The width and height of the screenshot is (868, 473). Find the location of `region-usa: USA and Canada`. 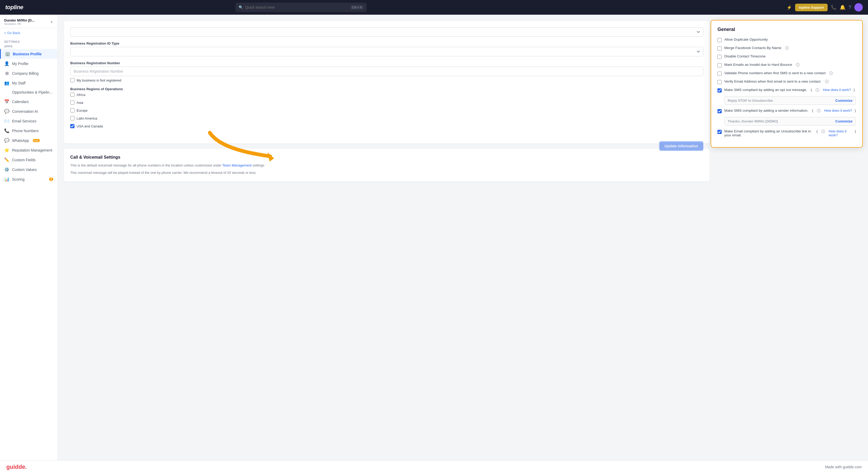

region-usa: USA and Canada is located at coordinates (387, 126).